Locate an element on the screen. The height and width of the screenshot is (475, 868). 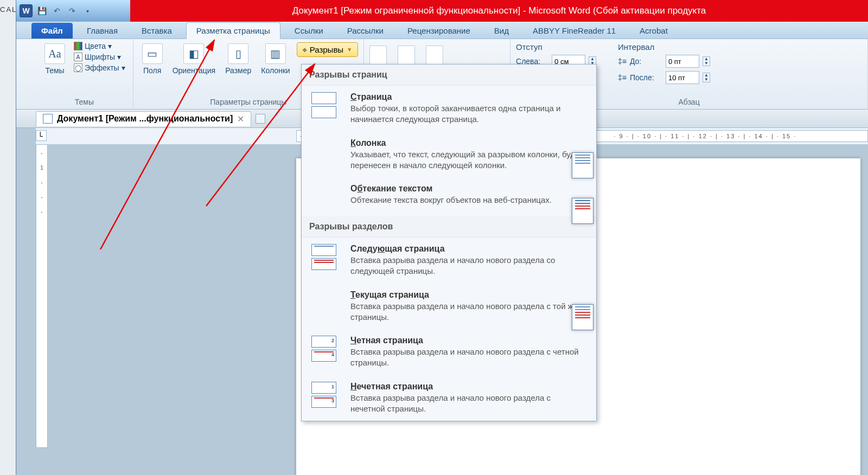
qat-menu-icon: ▾ is located at coordinates (87, 11).